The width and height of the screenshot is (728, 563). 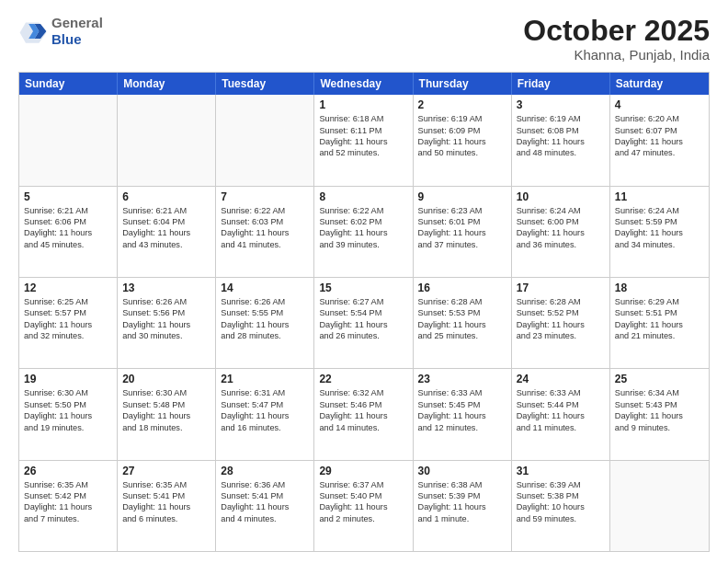 What do you see at coordinates (660, 323) in the screenshot?
I see `calendar-cell: 18Sunrise: 6:29 AMSunset: 5:51 PMDayligh…` at bounding box center [660, 323].